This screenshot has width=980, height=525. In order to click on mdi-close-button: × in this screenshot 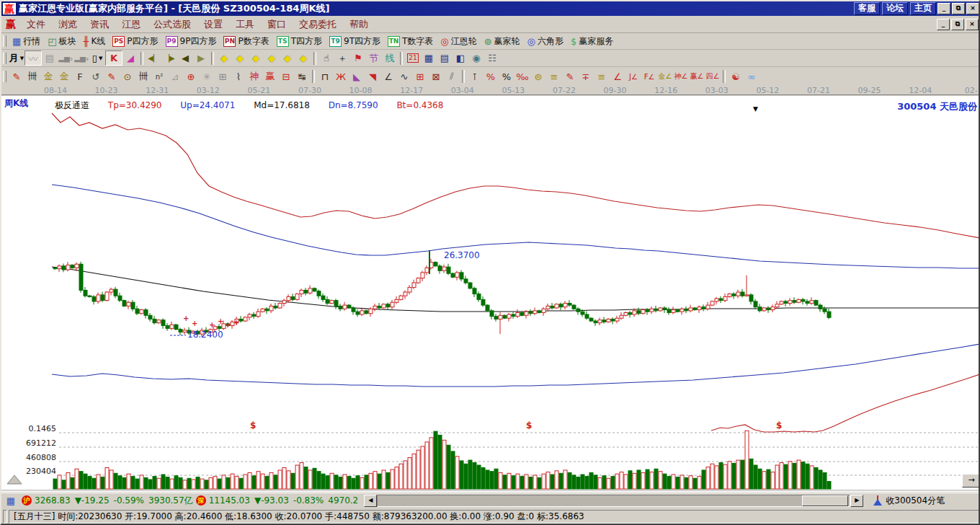, I will do `click(972, 25)`.